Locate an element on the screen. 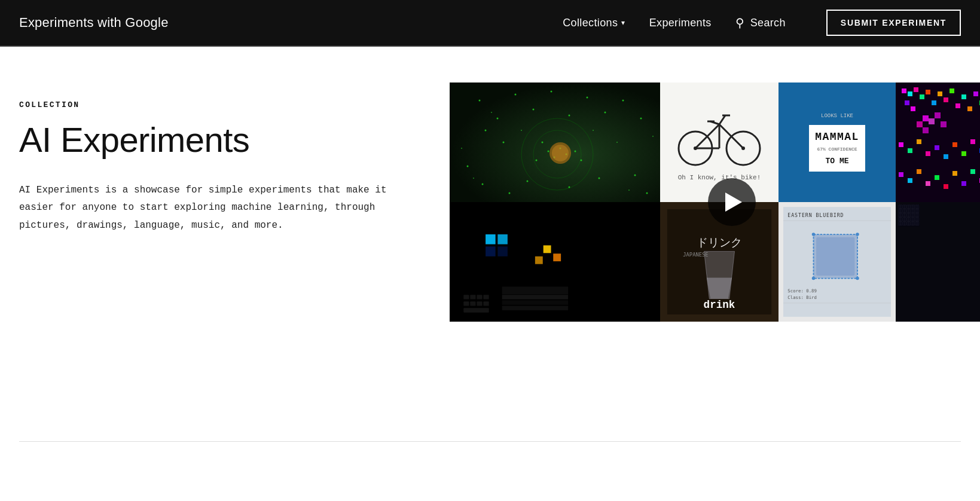 This screenshot has width=980, height=501. particles-svg is located at coordinates (555, 142).